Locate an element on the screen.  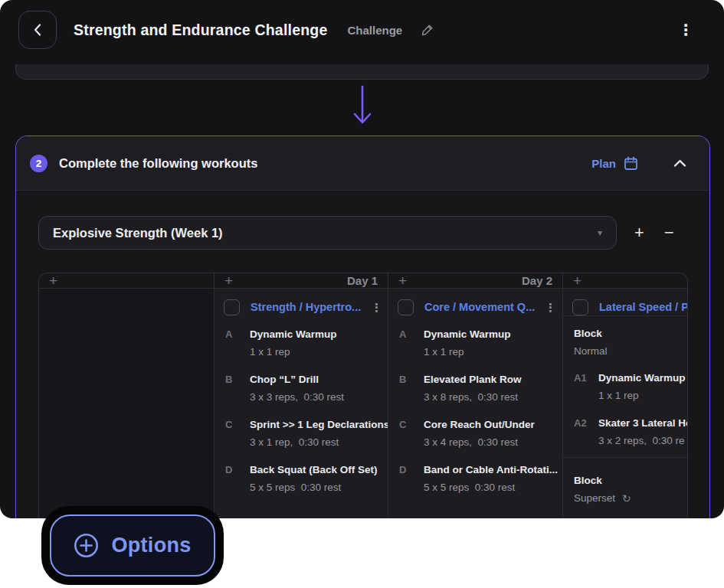
previous-step-card is located at coordinates (362, 72).